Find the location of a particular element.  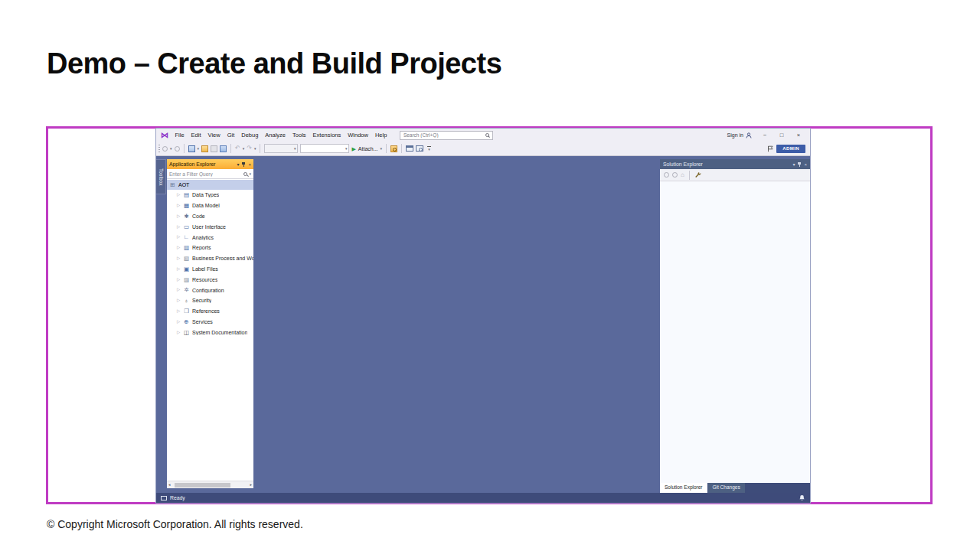

sign-in-label: Sign in is located at coordinates (735, 135).